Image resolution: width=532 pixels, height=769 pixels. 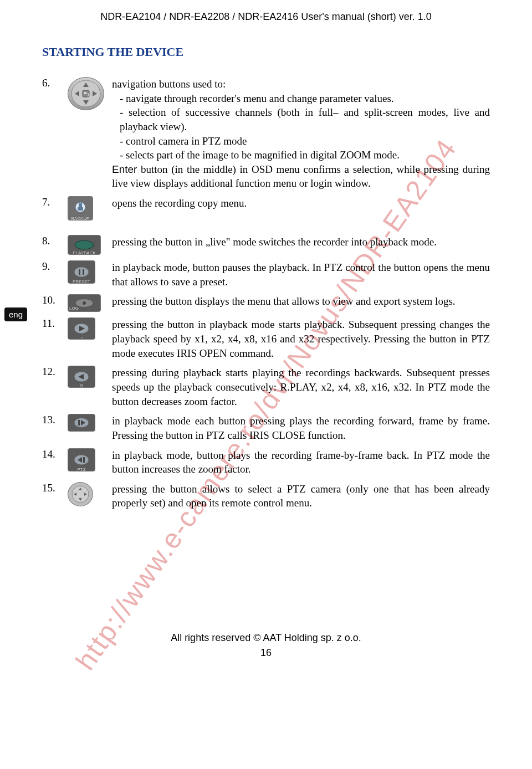 I want to click on item-desc: pressing the button in playback mode sta…, so click(x=301, y=339).